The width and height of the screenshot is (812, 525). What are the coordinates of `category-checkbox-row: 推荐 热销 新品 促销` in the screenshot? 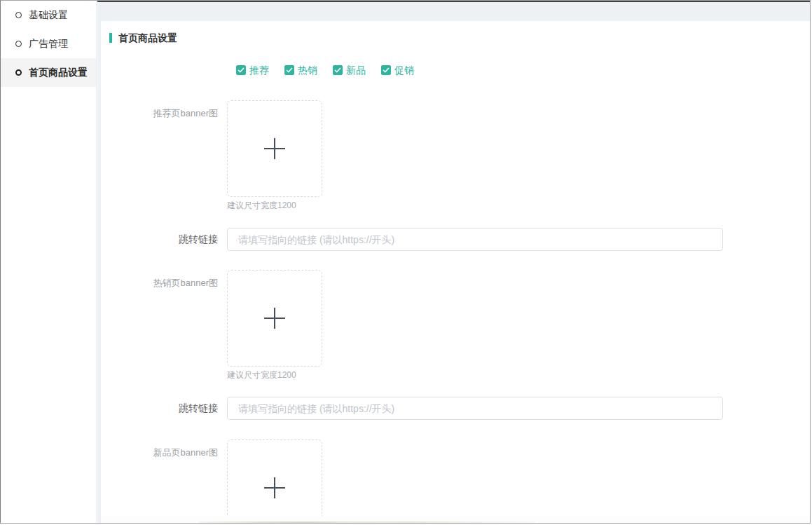 It's located at (523, 70).